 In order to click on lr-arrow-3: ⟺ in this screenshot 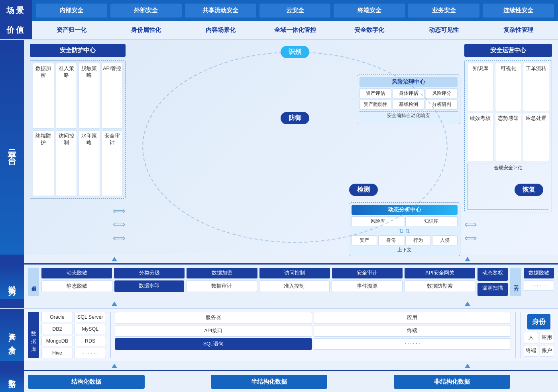, I will do `click(119, 238)`.